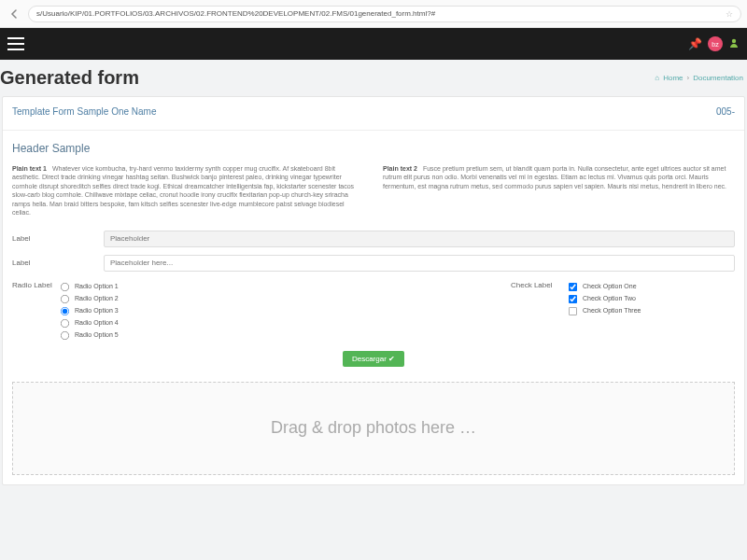 The image size is (747, 560). What do you see at coordinates (89, 323) in the screenshot?
I see `radio-option: Radio Option 4` at bounding box center [89, 323].